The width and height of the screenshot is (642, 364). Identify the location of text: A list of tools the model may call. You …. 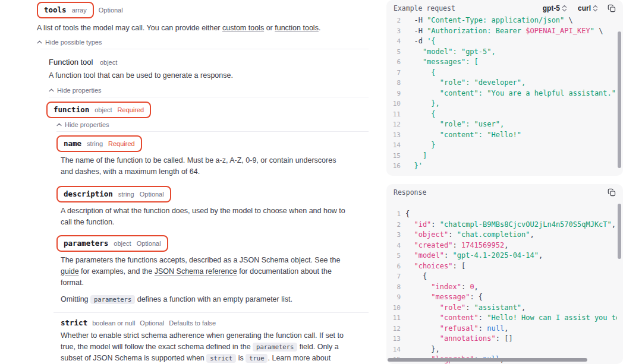
(130, 28).